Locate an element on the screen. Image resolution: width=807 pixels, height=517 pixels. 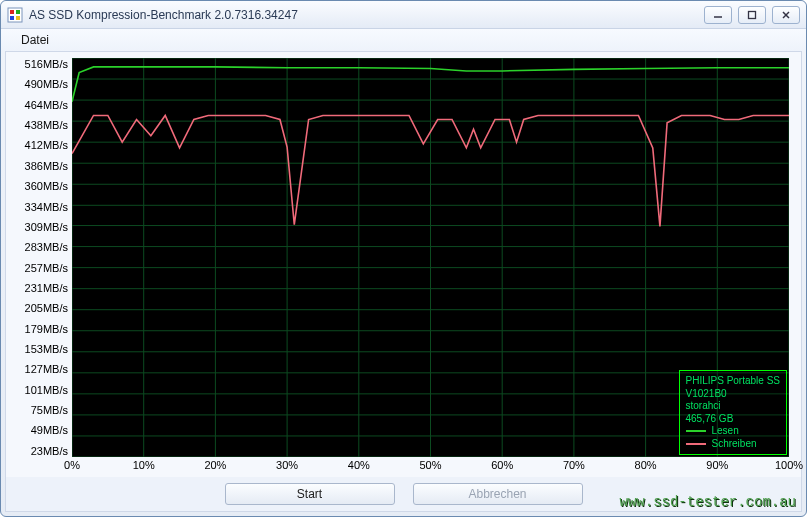
device-firmware: V1021B0 is located at coordinates (734, 394).